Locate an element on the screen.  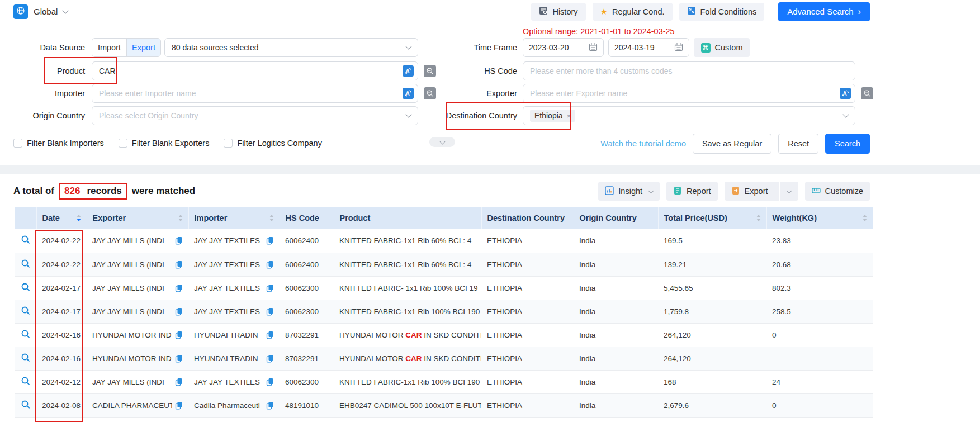
table-row: 2024-02-08 CADILA PHARMACEUT Cadila Phar… is located at coordinates (444, 405).